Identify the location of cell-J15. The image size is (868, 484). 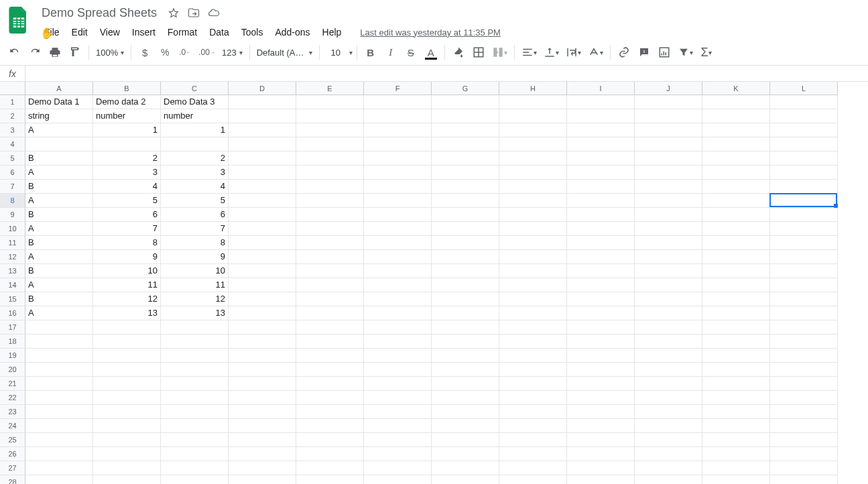
(669, 299).